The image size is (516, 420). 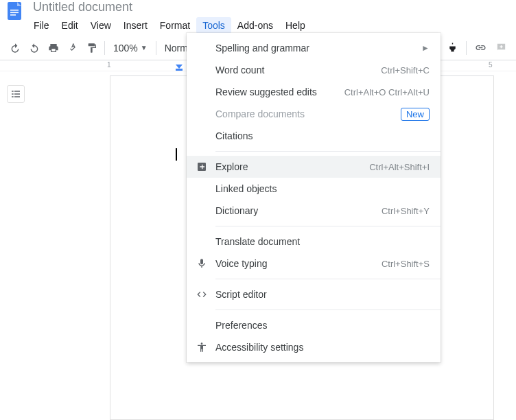 I want to click on menu-item-label: Spelling and grammar, so click(x=262, y=48).